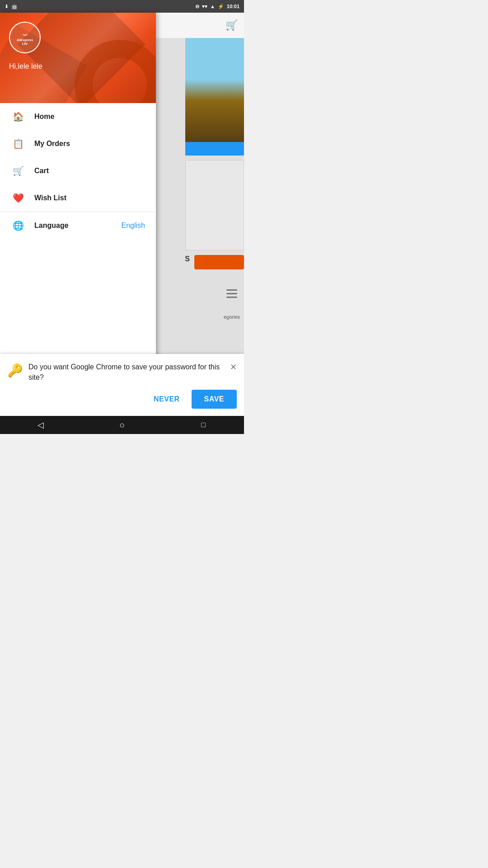  I want to click on password-save-dialog: 🔑 Do you want Google Chrome to save your…, so click(122, 385).